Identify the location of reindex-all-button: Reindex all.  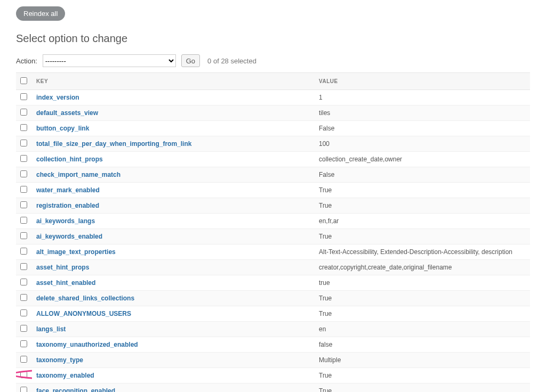
(41, 14).